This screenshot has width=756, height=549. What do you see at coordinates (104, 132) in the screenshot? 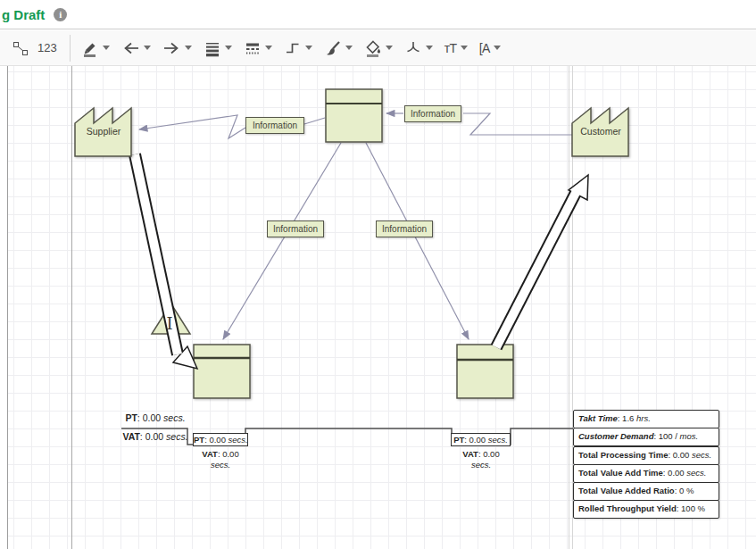
I see `supplier-factory-shape` at bounding box center [104, 132].